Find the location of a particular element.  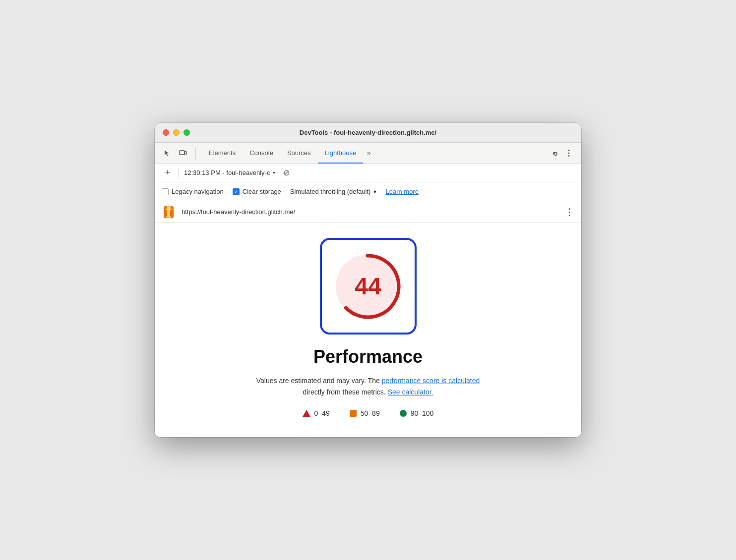

legend-good: 90–100 is located at coordinates (417, 413).